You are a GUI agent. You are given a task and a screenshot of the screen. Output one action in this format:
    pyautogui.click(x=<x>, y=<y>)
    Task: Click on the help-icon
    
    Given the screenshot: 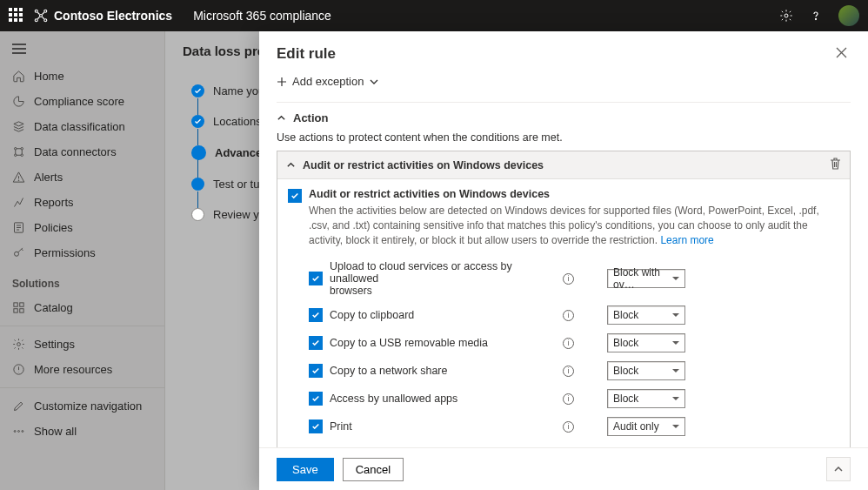 What is the action you would take?
    pyautogui.click(x=816, y=16)
    